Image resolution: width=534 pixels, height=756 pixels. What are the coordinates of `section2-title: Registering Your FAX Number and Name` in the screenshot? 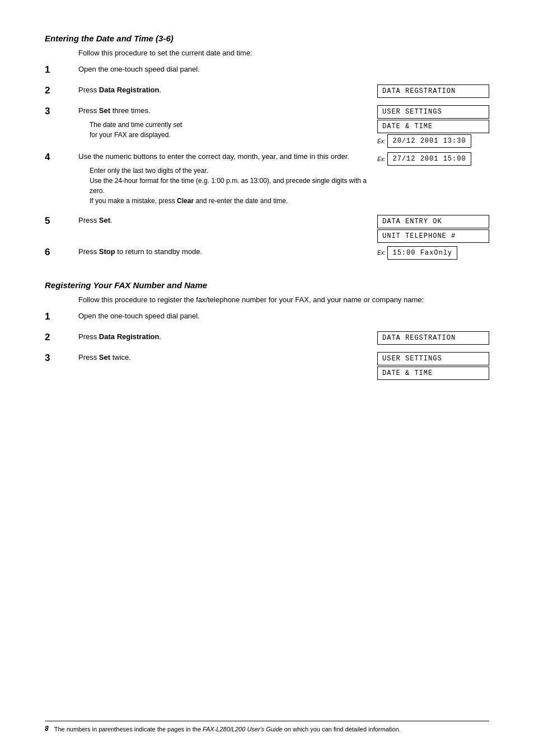 It's located at (267, 285).